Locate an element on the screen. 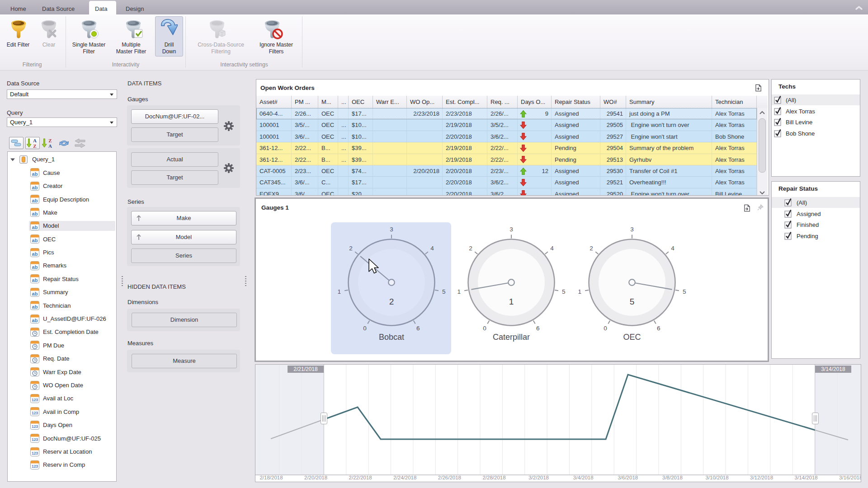 This screenshot has height=488, width=868. svg-text: 2/24/2018 is located at coordinates (405, 478).